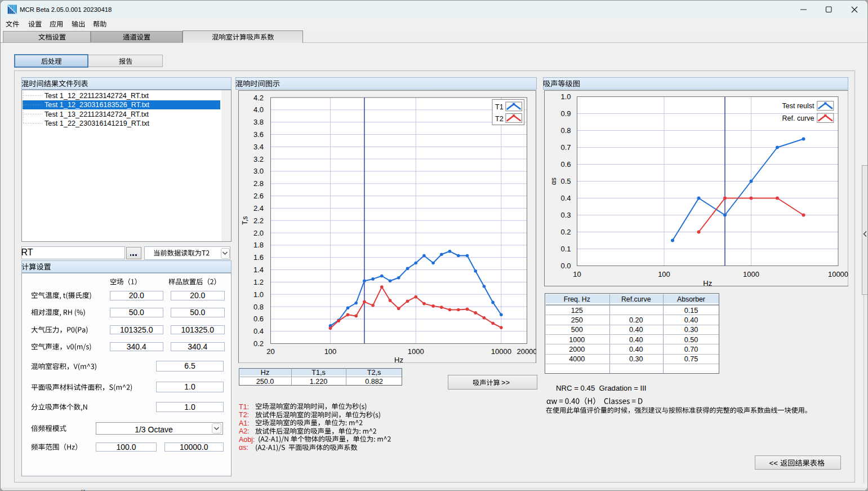  I want to click on svg-text: 3.2, so click(258, 159).